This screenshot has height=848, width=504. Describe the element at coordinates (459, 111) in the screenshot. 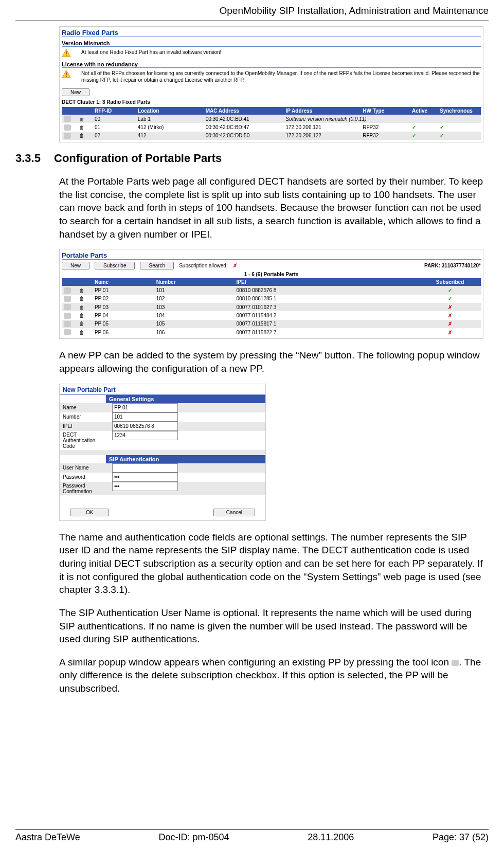

I see `col-sync: Synchronous` at that location.